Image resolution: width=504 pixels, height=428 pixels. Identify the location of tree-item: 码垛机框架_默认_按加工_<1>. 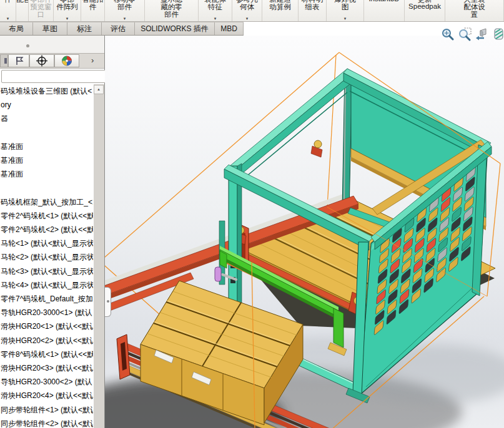
(47, 202).